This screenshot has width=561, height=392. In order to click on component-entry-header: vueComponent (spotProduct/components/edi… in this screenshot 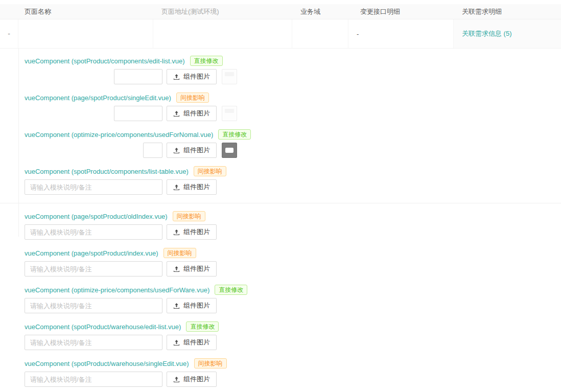, I will do `click(293, 61)`.